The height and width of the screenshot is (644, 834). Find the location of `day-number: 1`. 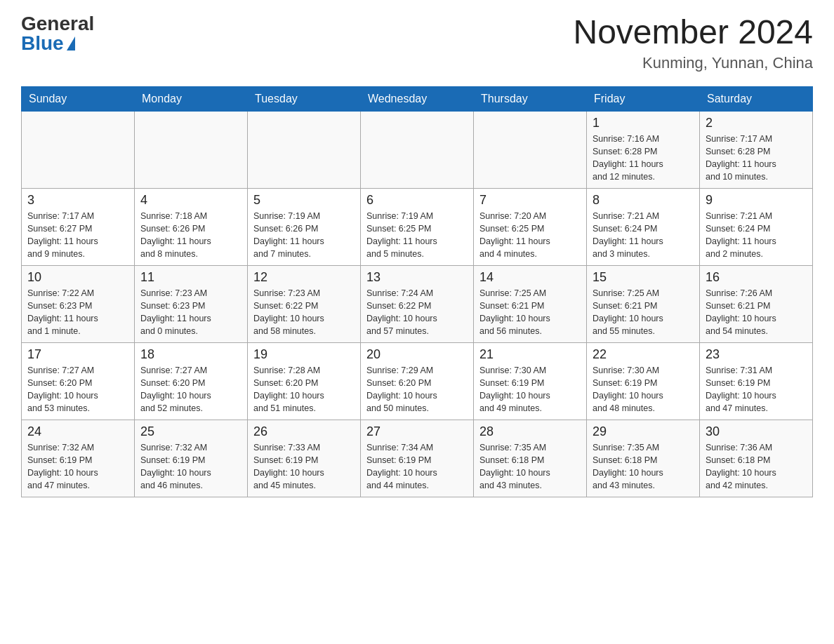

day-number: 1 is located at coordinates (643, 123).